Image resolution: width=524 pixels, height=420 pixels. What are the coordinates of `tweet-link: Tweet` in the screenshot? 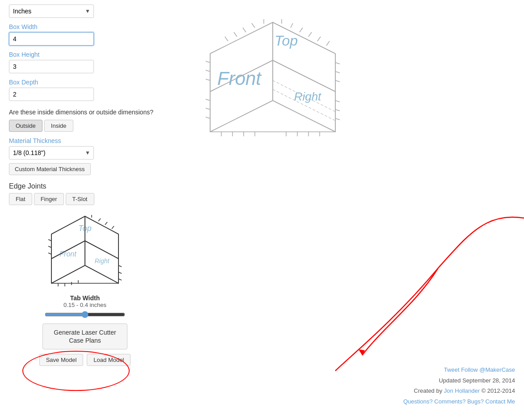 It's located at (452, 370).